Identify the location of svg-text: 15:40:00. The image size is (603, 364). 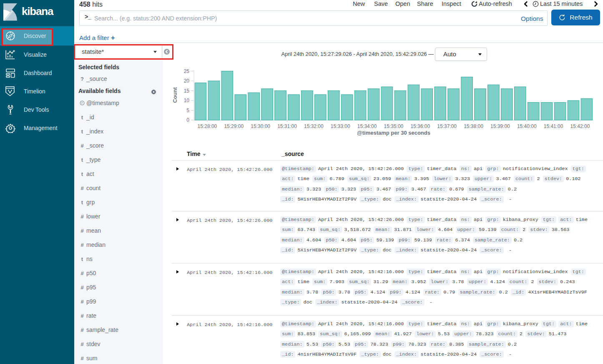
(527, 126).